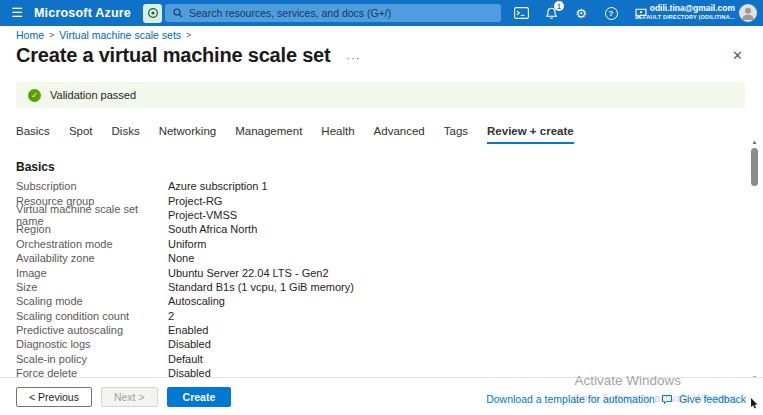 Image resolution: width=763 pixels, height=415 pixels. Describe the element at coordinates (92, 229) in the screenshot. I see `row-label: Region` at that location.